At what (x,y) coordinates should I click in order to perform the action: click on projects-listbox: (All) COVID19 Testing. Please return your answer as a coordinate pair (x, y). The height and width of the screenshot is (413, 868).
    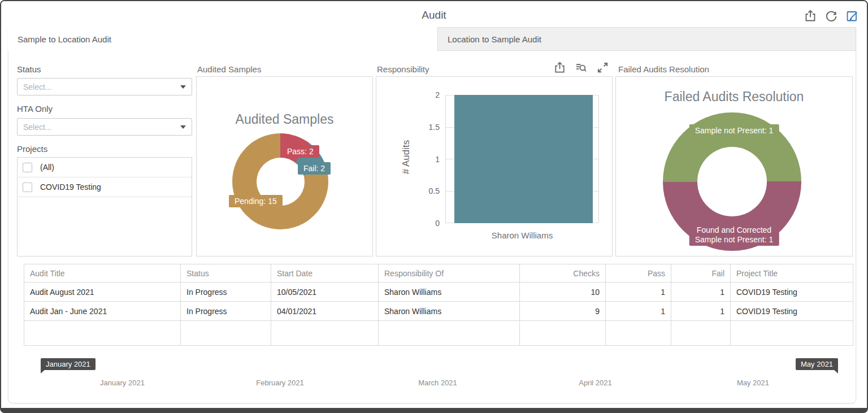
    Looking at the image, I should click on (105, 207).